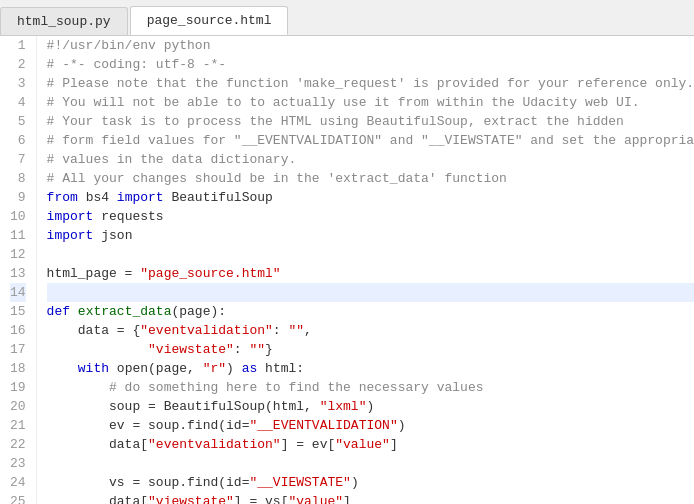 The image size is (694, 504). I want to click on line-number: 16, so click(18, 330).